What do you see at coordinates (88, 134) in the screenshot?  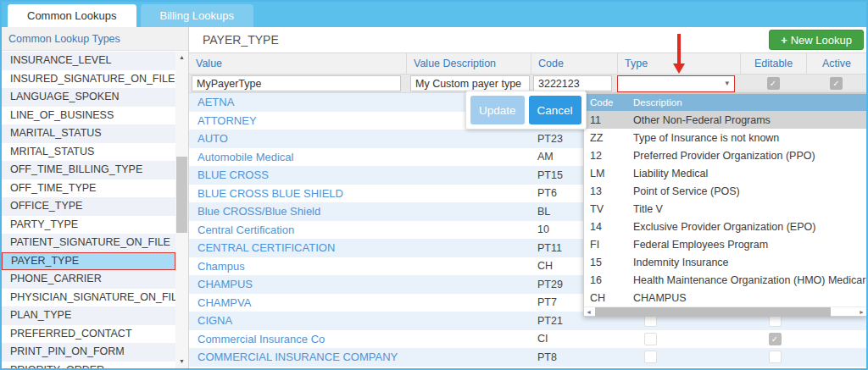 I see `sidebar-item: MARITAL_STATUS` at bounding box center [88, 134].